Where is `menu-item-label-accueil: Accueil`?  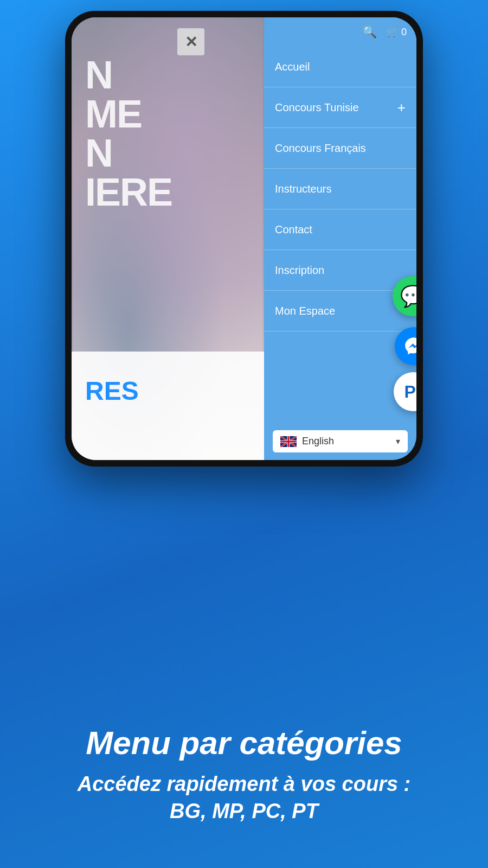
menu-item-label-accueil: Accueil is located at coordinates (292, 67).